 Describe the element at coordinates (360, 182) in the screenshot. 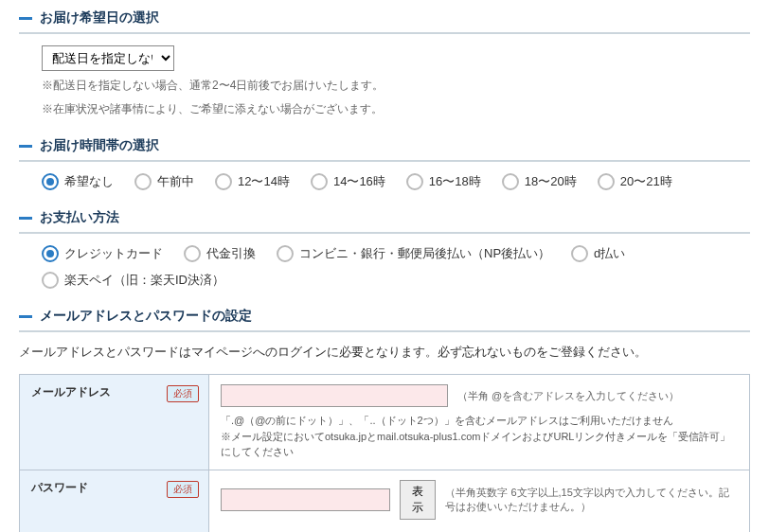

I see `radio-label: 14〜16時` at that location.